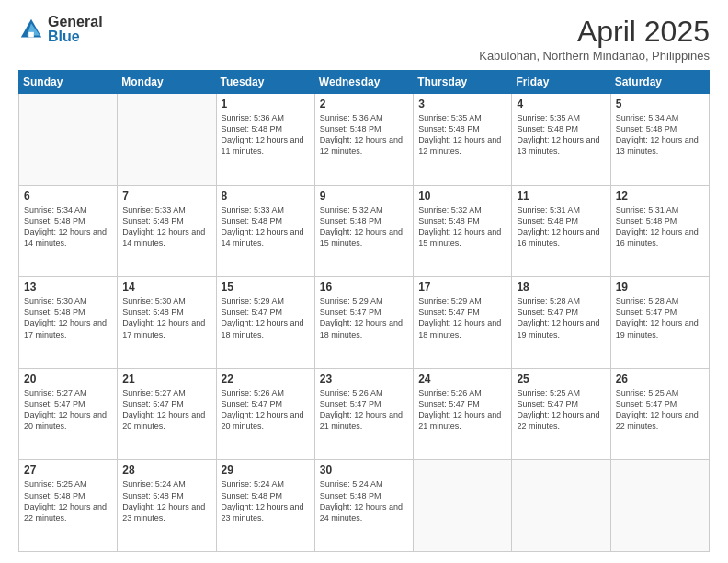 The image size is (728, 563). What do you see at coordinates (75, 22) in the screenshot?
I see `logo-general: General` at bounding box center [75, 22].